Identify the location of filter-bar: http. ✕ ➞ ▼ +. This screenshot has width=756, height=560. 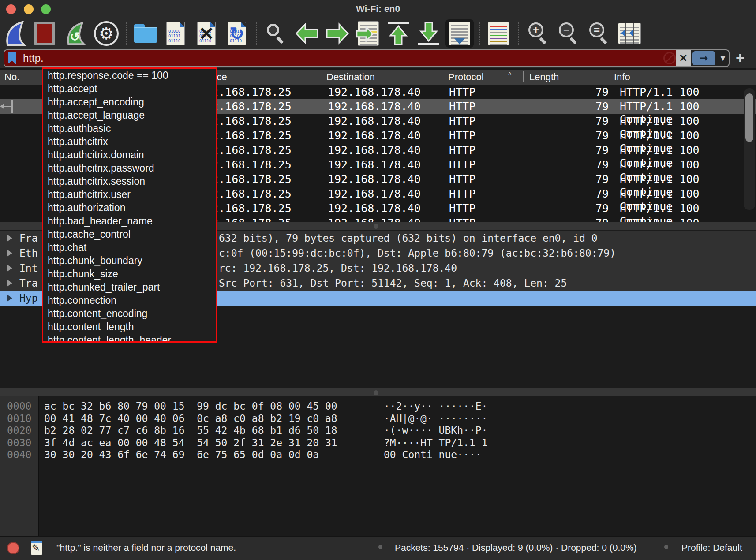
(378, 58).